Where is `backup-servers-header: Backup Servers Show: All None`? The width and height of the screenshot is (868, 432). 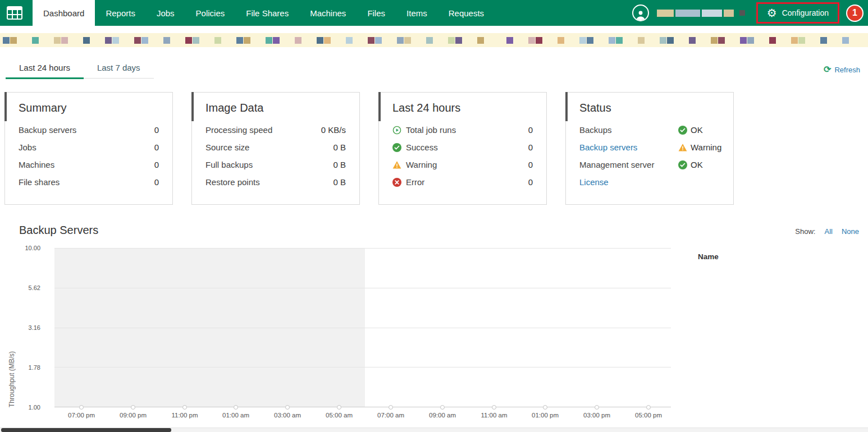
backup-servers-header: Backup Servers Show: All None is located at coordinates (439, 230).